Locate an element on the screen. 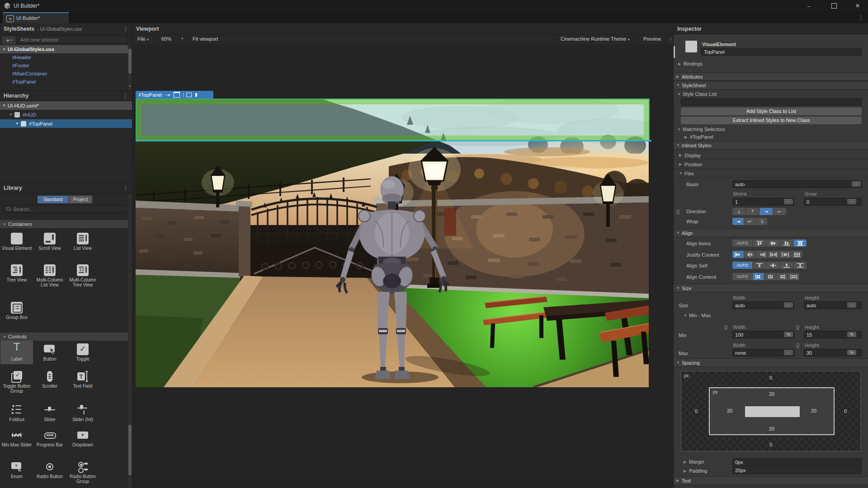  align-content-start-button is located at coordinates (759, 277).